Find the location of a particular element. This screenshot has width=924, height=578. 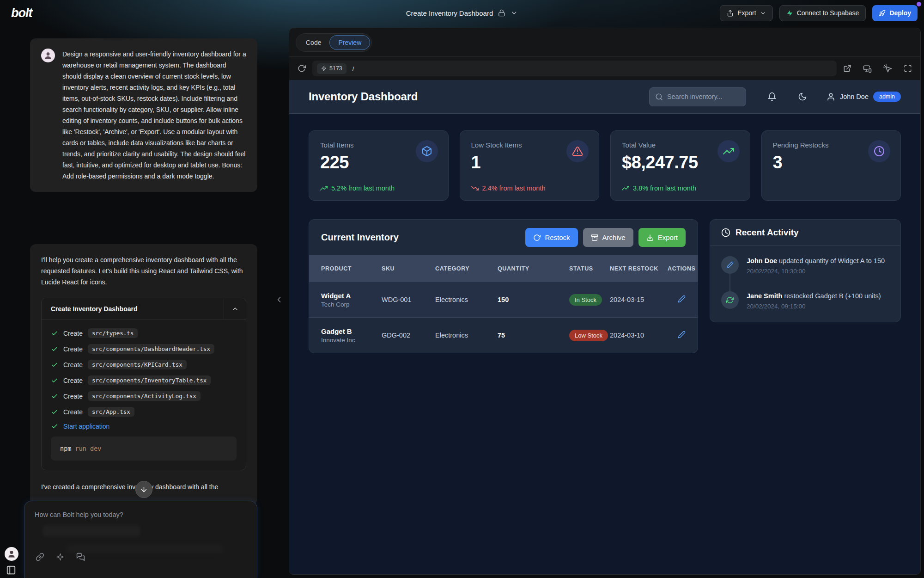

chevron-up-icon is located at coordinates (235, 309).